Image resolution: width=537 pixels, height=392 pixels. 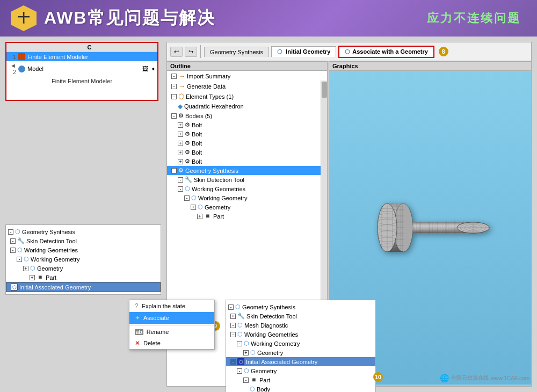 I want to click on bt-skin-icon: 🔧, so click(x=241, y=316).